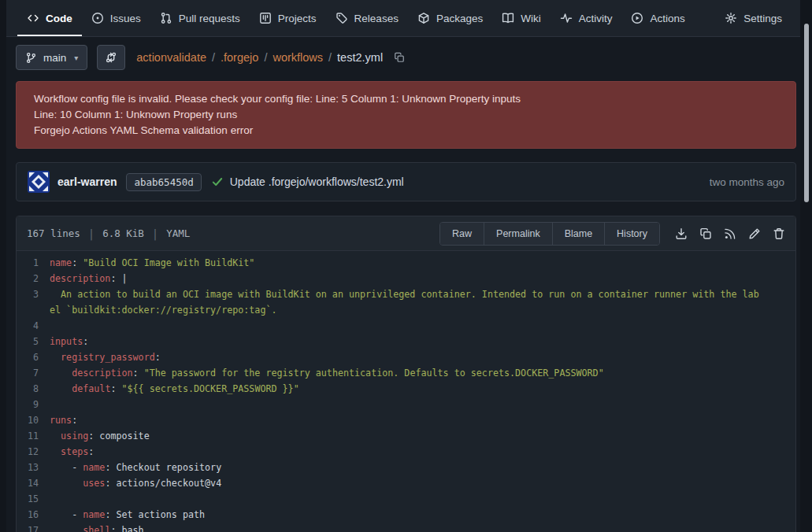 Image resolution: width=812 pixels, height=532 pixels. I want to click on tab-code: Code, so click(50, 18).